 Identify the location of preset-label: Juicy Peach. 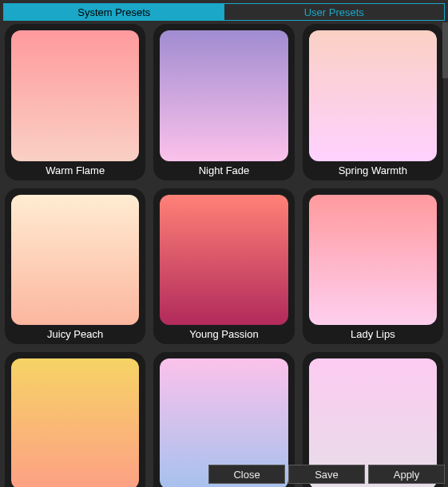
(75, 335).